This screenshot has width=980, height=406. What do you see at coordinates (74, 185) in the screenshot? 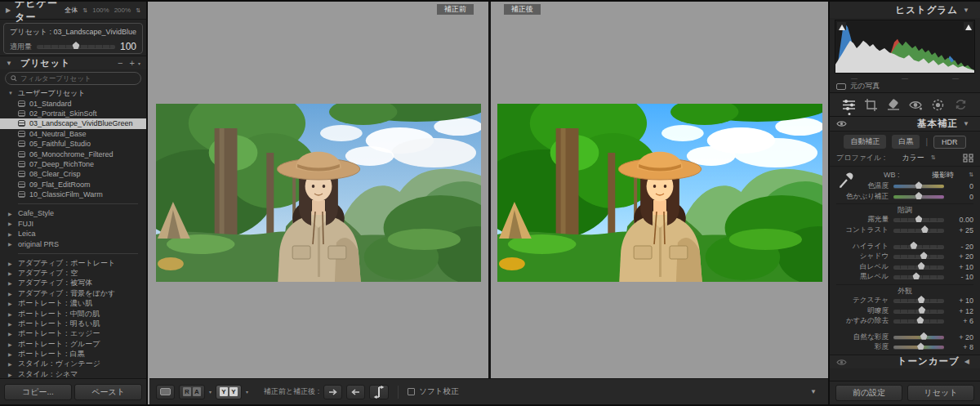
I see `preset-item: 09_Flat_EditRoom` at bounding box center [74, 185].